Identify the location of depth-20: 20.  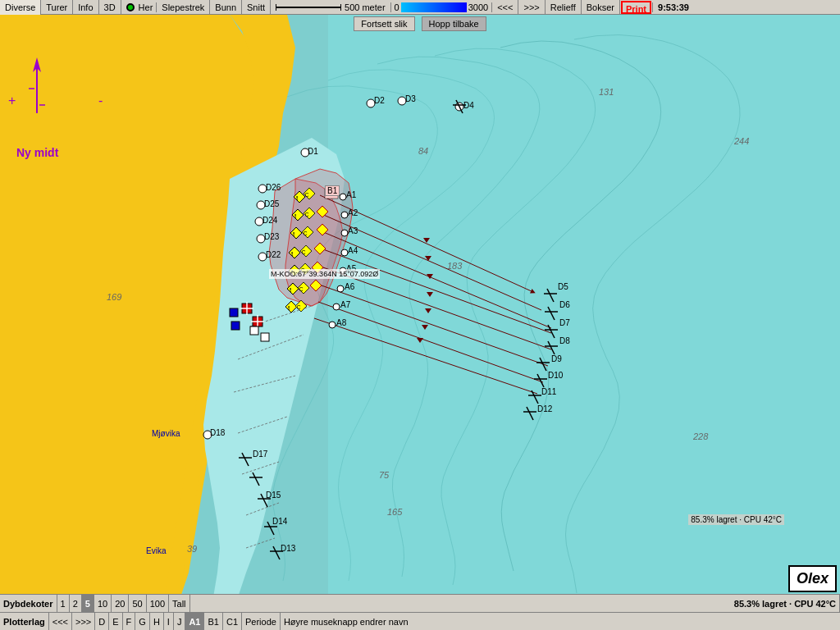
(120, 604).